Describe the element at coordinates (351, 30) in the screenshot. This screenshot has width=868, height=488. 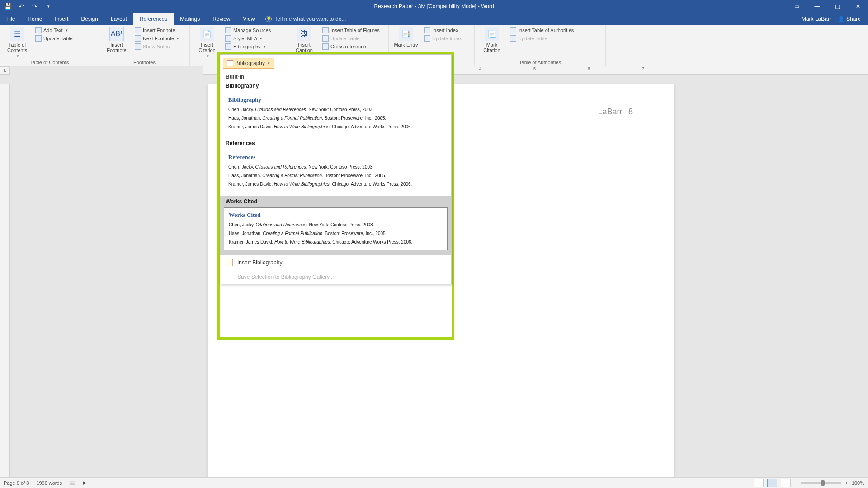
I see `insert-table-of-figures-button: Insert Table of Figures` at that location.